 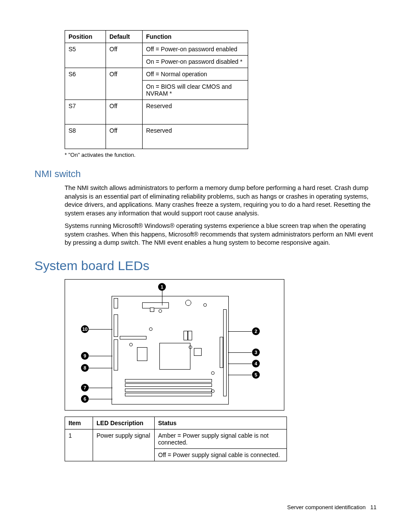 What do you see at coordinates (124, 37) in the screenshot?
I see `col-default: Default` at bounding box center [124, 37].